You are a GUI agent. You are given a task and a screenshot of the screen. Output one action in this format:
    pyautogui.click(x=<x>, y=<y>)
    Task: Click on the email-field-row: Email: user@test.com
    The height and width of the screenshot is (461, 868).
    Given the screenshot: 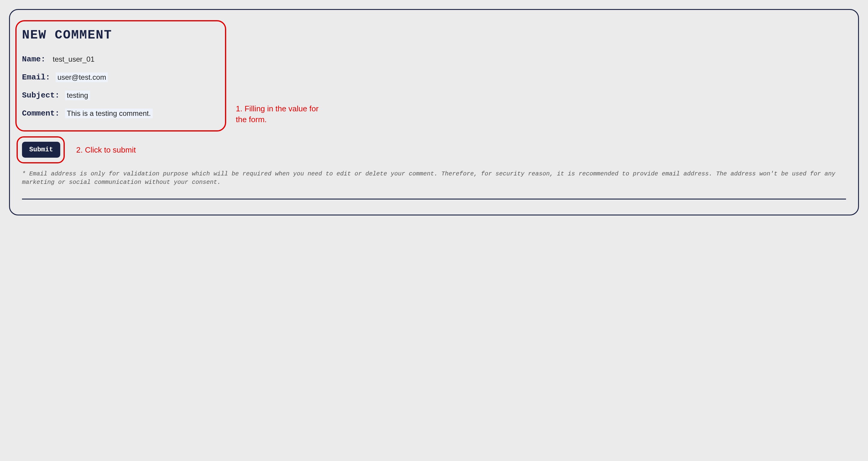 What is the action you would take?
    pyautogui.click(x=87, y=77)
    